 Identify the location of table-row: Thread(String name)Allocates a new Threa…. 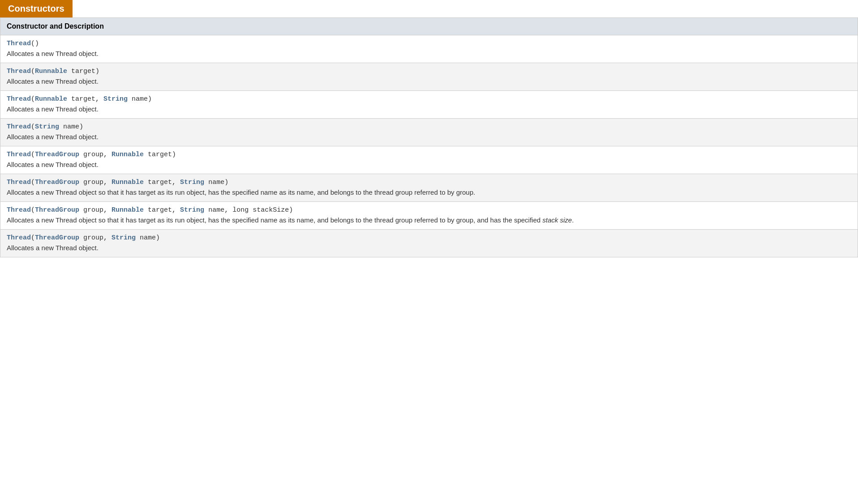
(429, 132).